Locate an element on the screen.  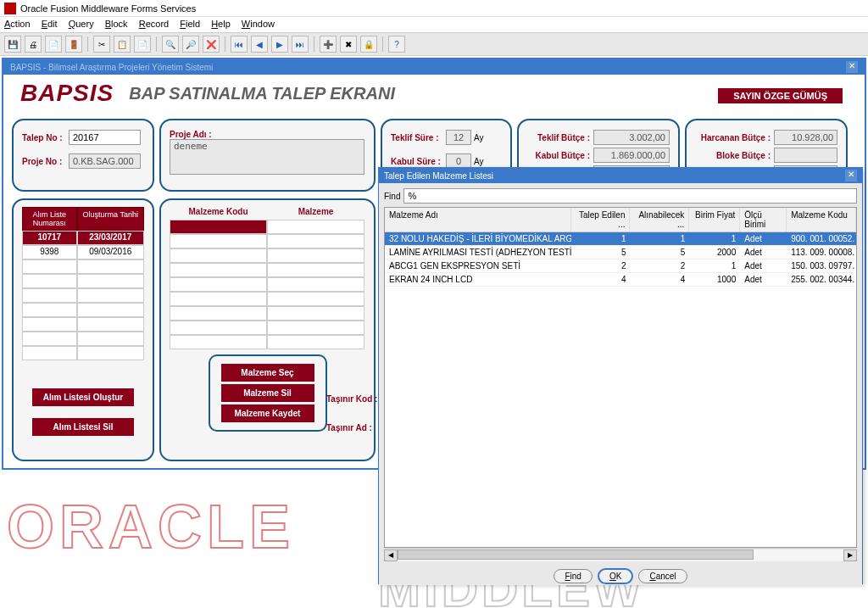
gc-olcu: Adet is located at coordinates (763, 253).